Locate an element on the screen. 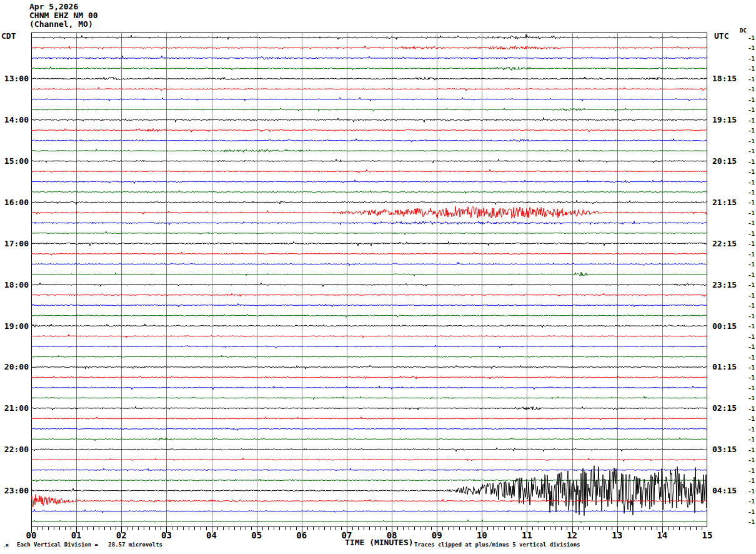 This screenshot has height=554, width=756. x-tick-label: 05 is located at coordinates (257, 535).